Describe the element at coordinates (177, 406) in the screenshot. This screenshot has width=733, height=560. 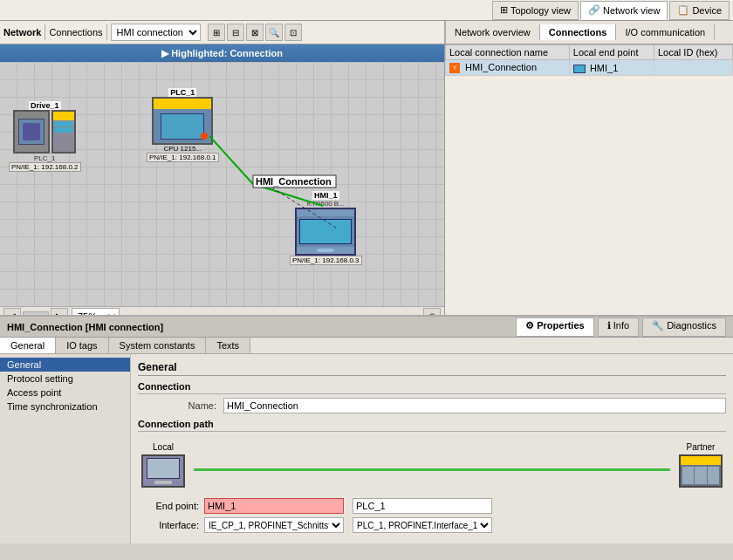
I see `name-label: Name:` at that location.